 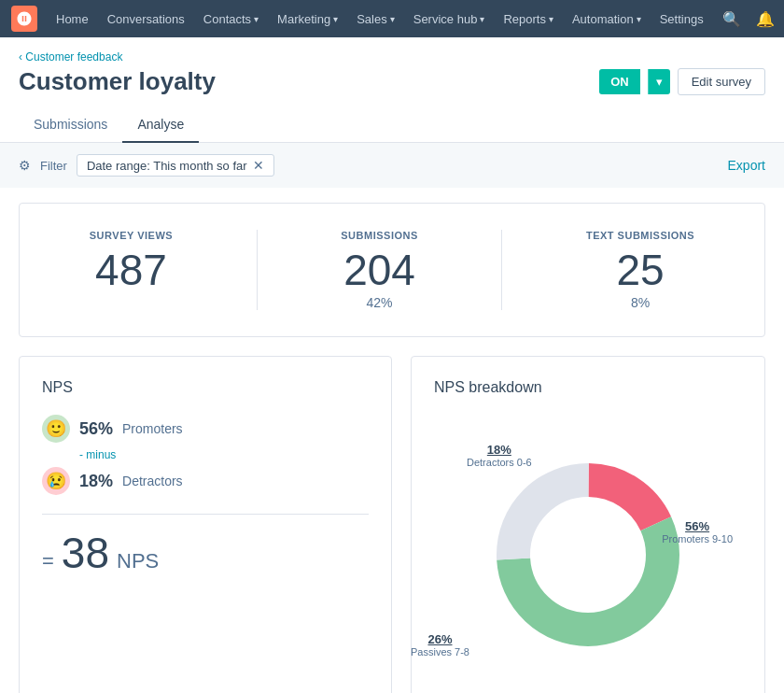 I want to click on nav-marketing: Marketing▾, so click(x=308, y=19).